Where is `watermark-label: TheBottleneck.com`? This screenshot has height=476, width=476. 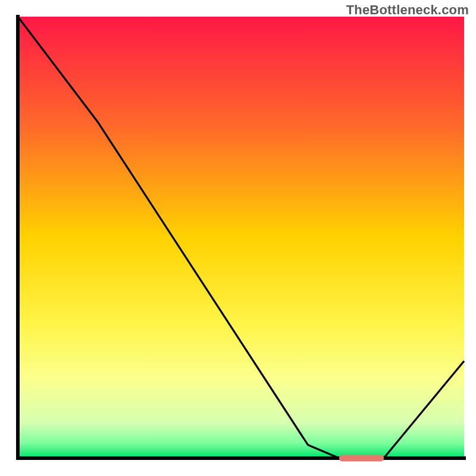 watermark-label: TheBottleneck.com is located at coordinates (408, 10).